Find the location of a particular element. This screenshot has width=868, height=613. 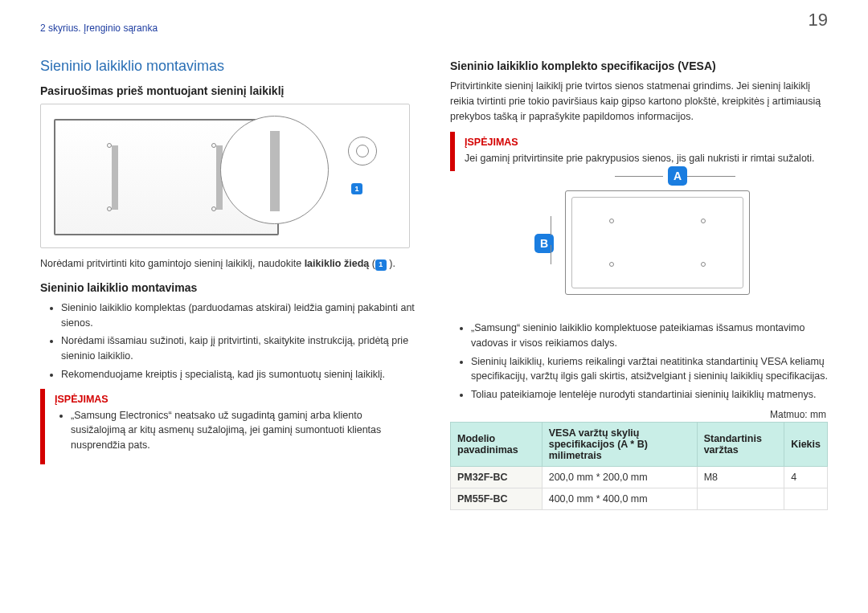

vesa-spec-heading: Sieninio laikiklio komplekto specifikaci… is located at coordinates (639, 66).